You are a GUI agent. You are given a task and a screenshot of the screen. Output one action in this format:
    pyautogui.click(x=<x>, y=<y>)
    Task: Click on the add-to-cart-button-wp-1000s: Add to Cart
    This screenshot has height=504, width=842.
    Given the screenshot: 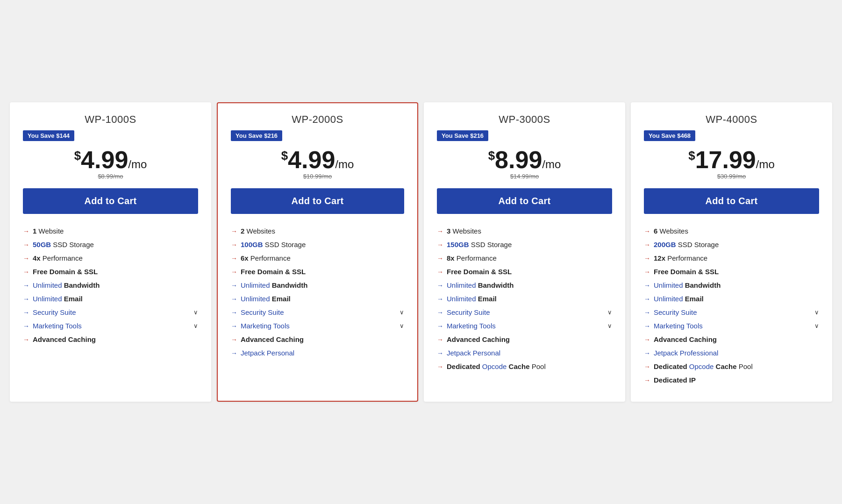 What is the action you would take?
    pyautogui.click(x=110, y=201)
    